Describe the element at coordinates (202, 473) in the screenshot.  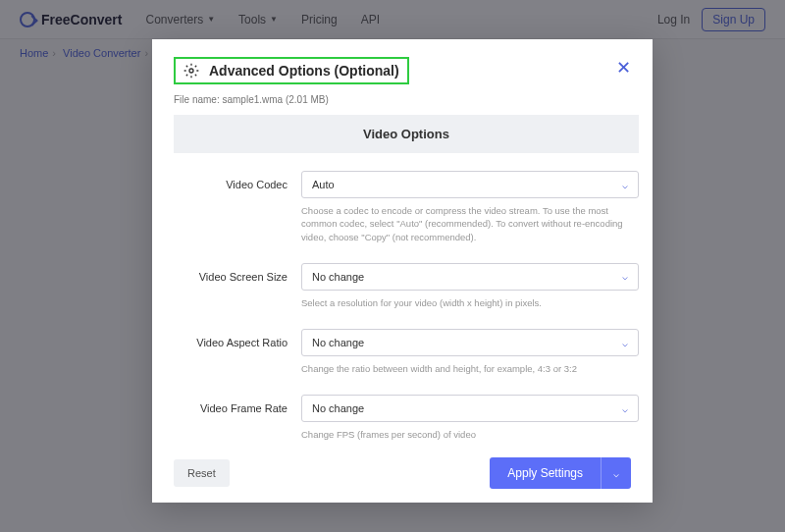
I see `reset-button: Reset` at that location.